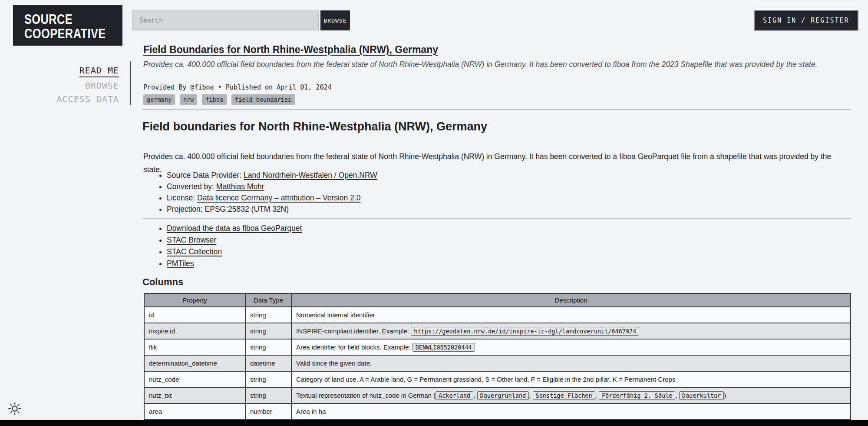 Image resolution: width=868 pixels, height=426 pixels. Describe the element at coordinates (59, 99) in the screenshot. I see `sidebar-item-access-data: ACCESS DATA` at that location.